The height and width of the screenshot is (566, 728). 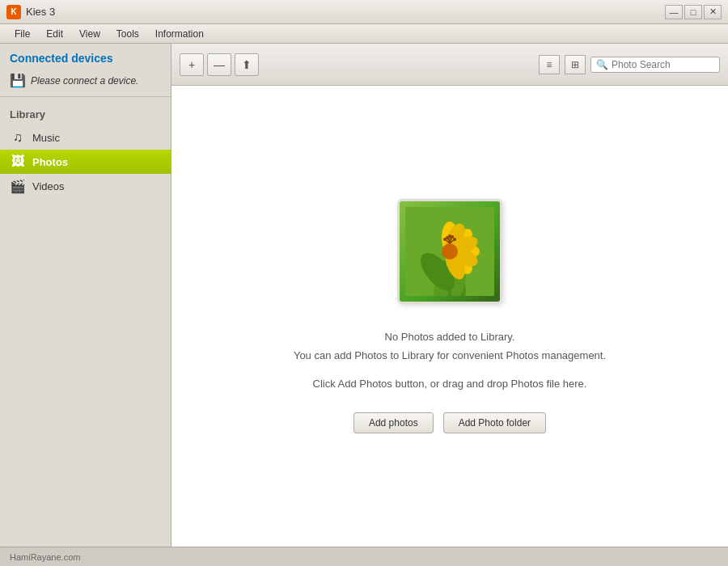 What do you see at coordinates (50, 162) in the screenshot?
I see `sidebar-item-photos-label: Photos` at bounding box center [50, 162].